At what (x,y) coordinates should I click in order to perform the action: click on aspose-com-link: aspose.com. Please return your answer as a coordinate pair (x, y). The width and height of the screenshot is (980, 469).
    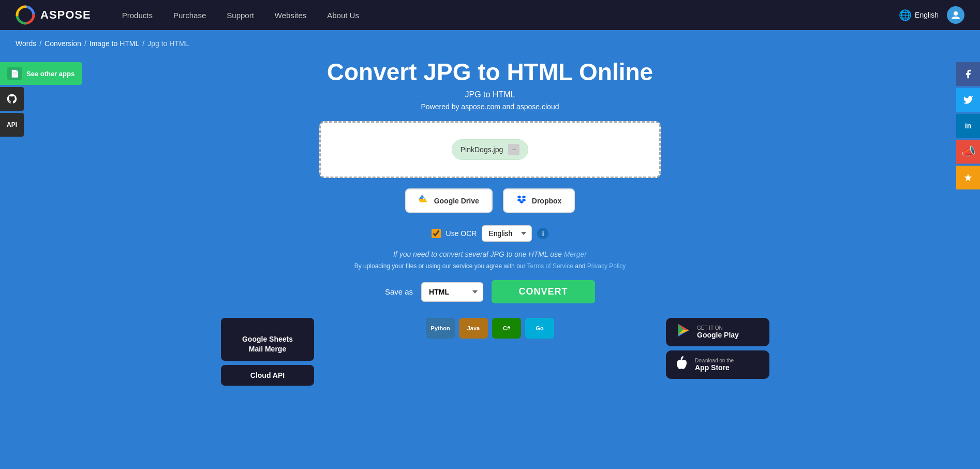
    Looking at the image, I should click on (480, 107).